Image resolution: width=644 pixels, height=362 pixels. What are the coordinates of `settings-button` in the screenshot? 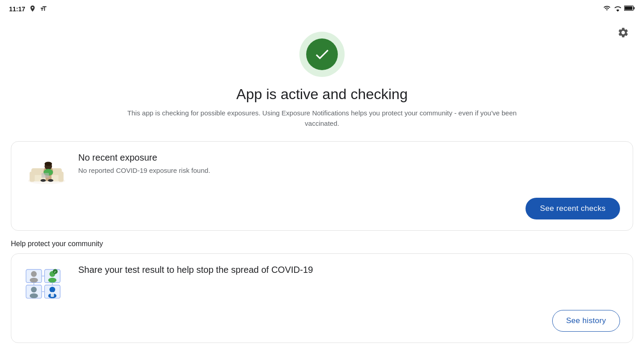 It's located at (623, 33).